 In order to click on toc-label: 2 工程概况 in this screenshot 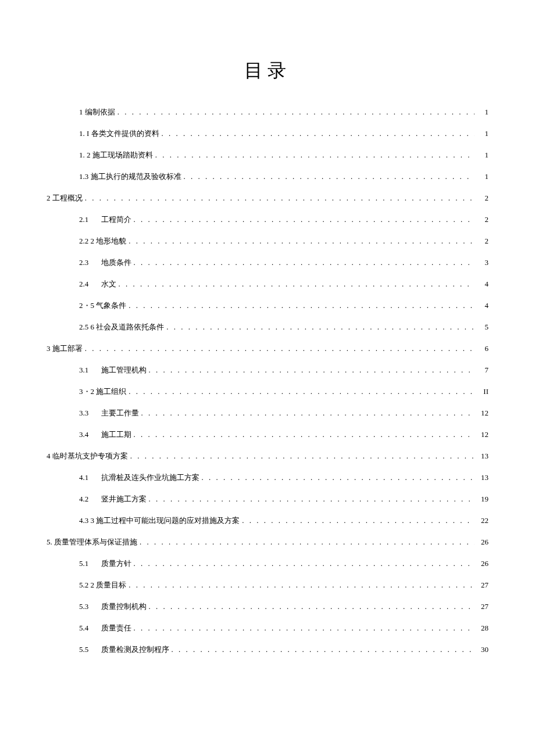, I will do `click(65, 198)`.